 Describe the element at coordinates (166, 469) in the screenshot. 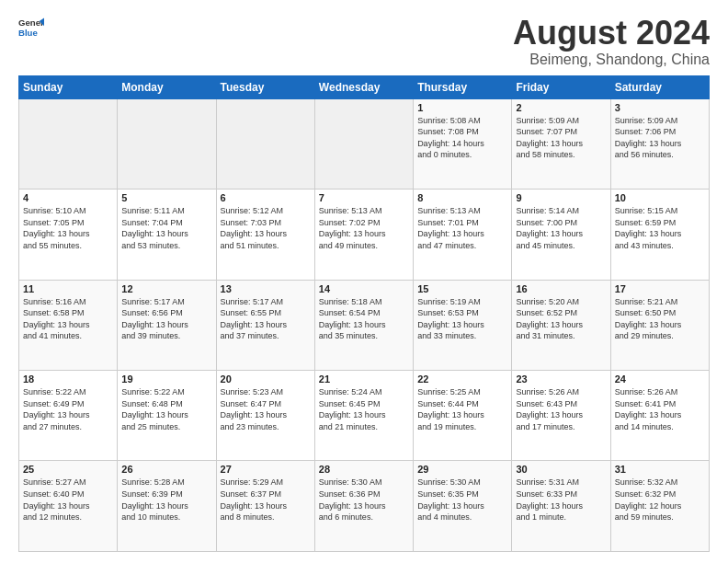

I see `day-number: 26` at that location.